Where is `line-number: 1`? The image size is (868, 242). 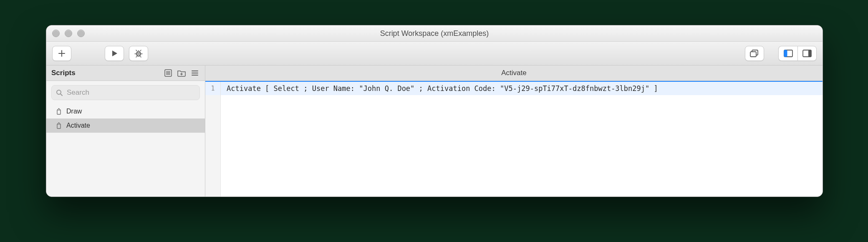
line-number: 1 is located at coordinates (213, 88).